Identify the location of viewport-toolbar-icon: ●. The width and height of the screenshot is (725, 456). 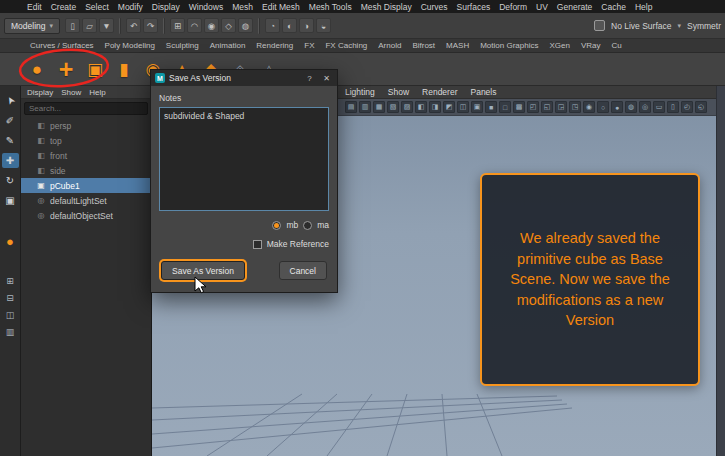
(617, 107).